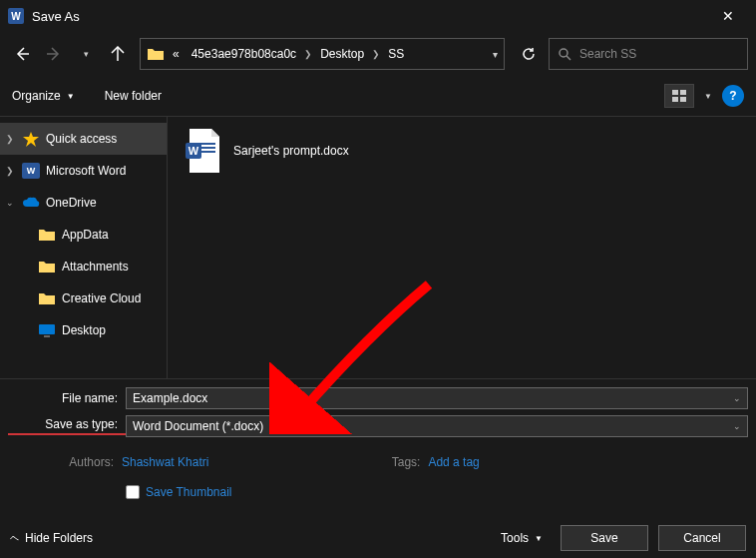 This screenshot has height=558, width=756. Describe the element at coordinates (604, 538) in the screenshot. I see `save-button: Save` at that location.